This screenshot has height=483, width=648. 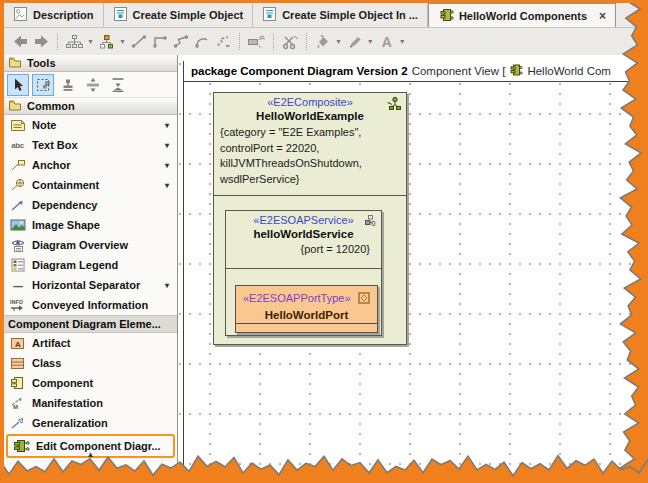 I want to click on palette-item-diagram-legend: Diagram Legend, so click(x=90, y=265).